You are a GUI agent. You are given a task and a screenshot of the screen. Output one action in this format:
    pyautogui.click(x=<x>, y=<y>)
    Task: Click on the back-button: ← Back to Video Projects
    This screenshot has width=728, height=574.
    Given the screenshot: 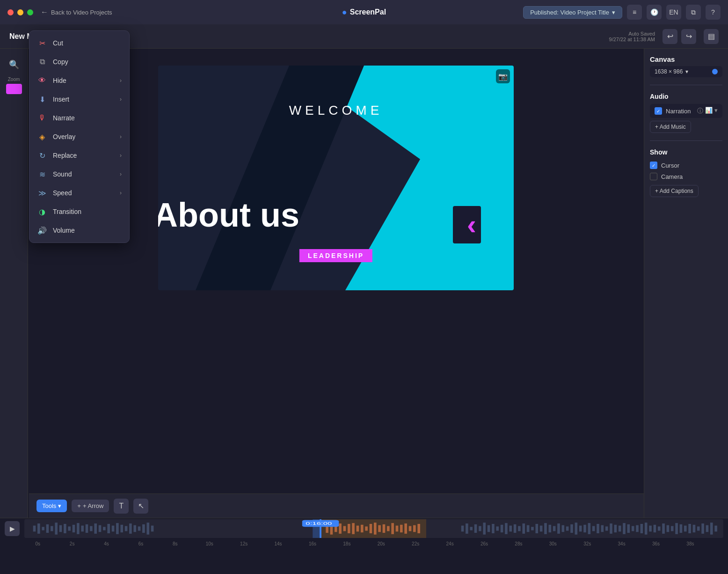 What is the action you would take?
    pyautogui.click(x=77, y=12)
    